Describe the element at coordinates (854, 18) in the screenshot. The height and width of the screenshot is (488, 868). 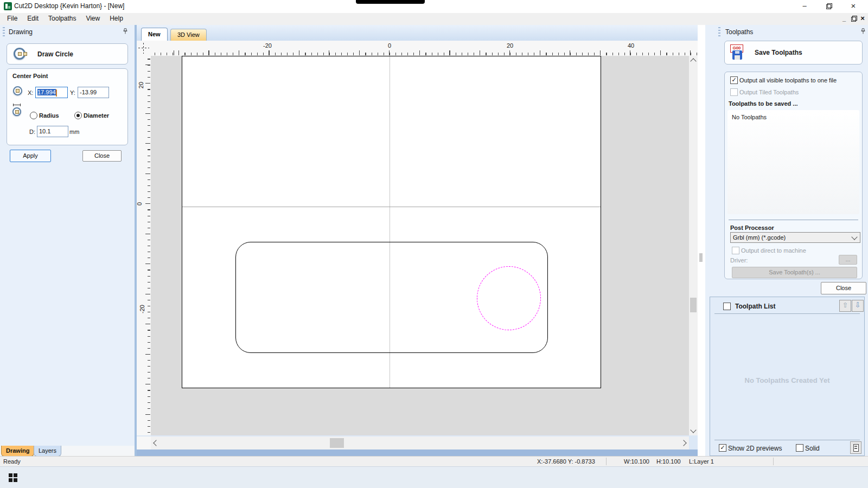
I see `mdi-restore-icon` at that location.